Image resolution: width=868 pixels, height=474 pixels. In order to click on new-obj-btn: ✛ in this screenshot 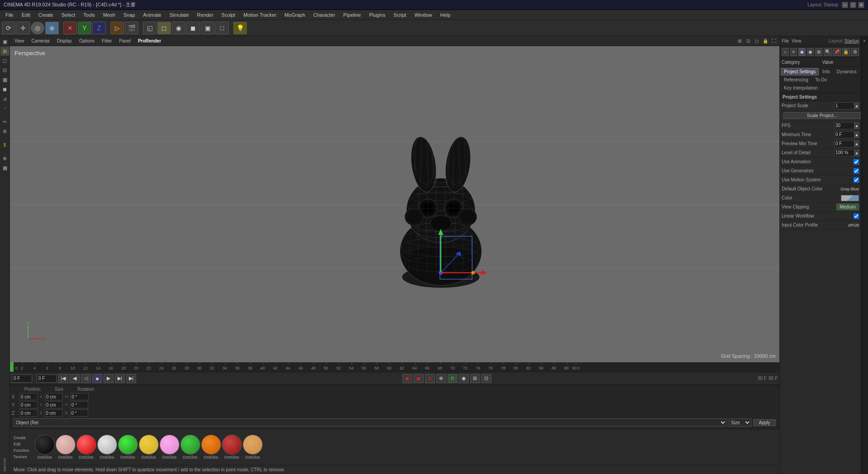, I will do `click(23, 28)`.